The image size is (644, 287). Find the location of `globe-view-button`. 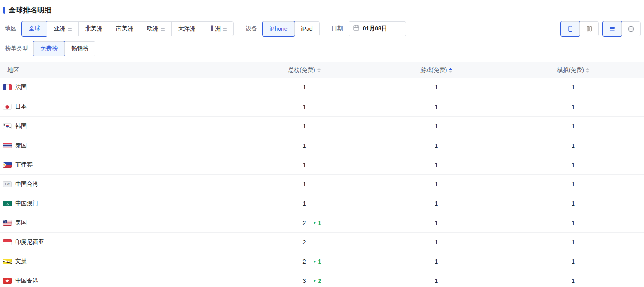

globe-view-button is located at coordinates (631, 29).